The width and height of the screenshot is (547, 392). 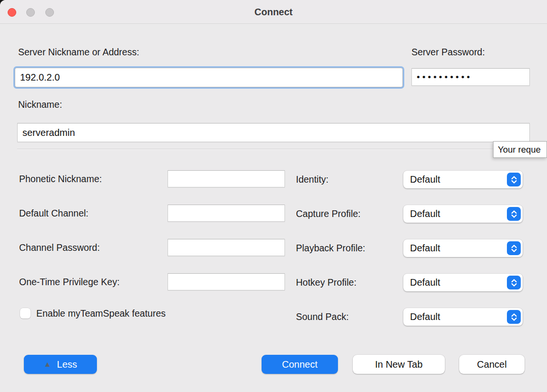 I want to click on server-password-input, so click(x=471, y=77).